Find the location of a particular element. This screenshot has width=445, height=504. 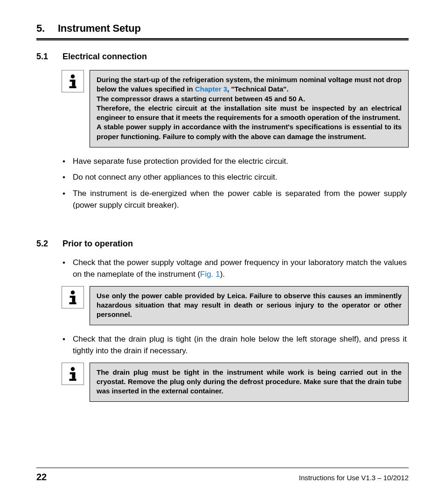

figure-link: Fig. 1 is located at coordinates (210, 274).